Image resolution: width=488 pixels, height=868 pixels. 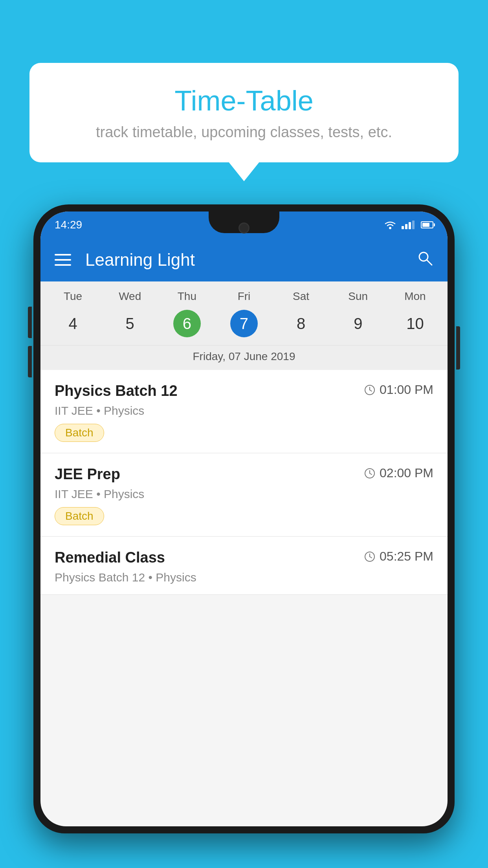 I want to click on day-tue: Tue, so click(x=73, y=298).